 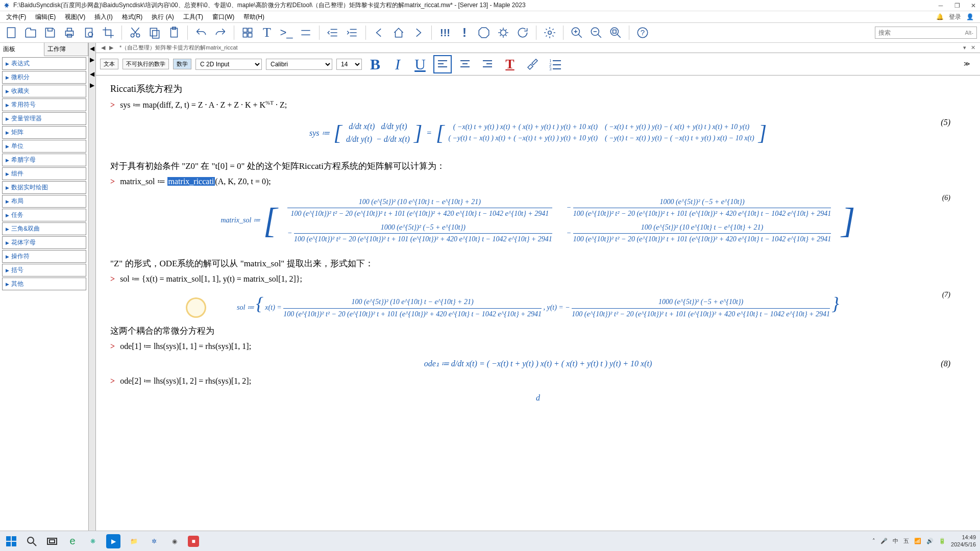 What do you see at coordinates (942, 541) in the screenshot?
I see `battery-icon: 🔋` at bounding box center [942, 541].